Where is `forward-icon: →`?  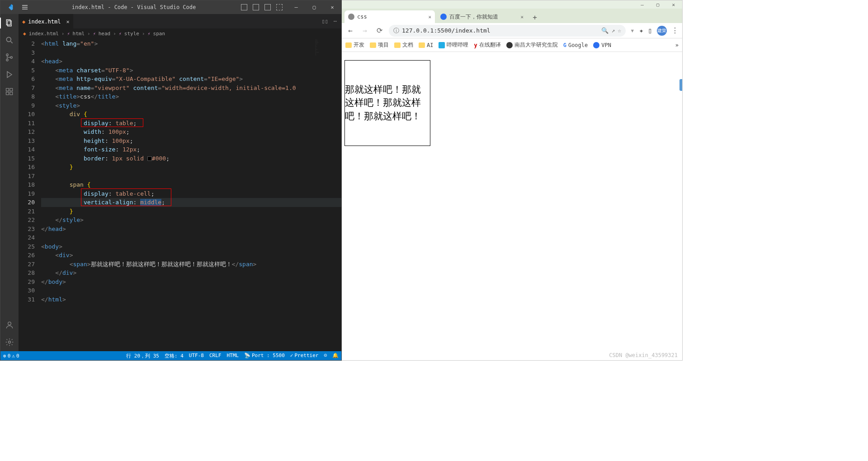
forward-icon: → is located at coordinates (365, 31).